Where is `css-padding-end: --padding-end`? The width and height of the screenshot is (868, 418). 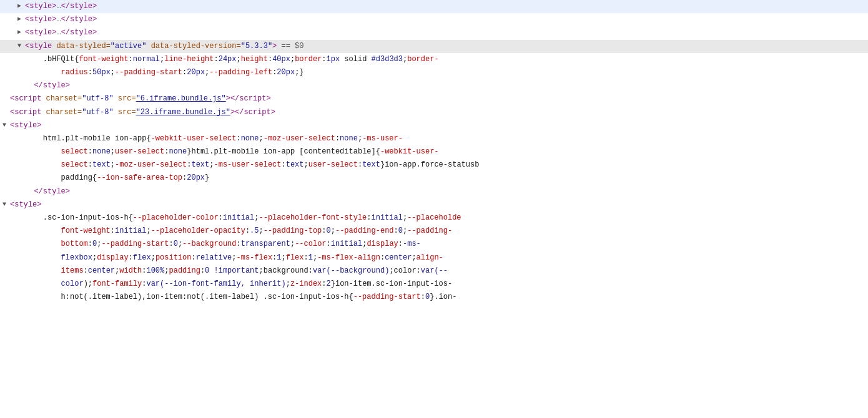 css-padding-end: --padding-end is located at coordinates (365, 231).